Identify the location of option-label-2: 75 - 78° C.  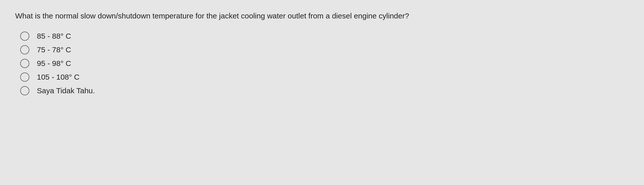
(54, 50).